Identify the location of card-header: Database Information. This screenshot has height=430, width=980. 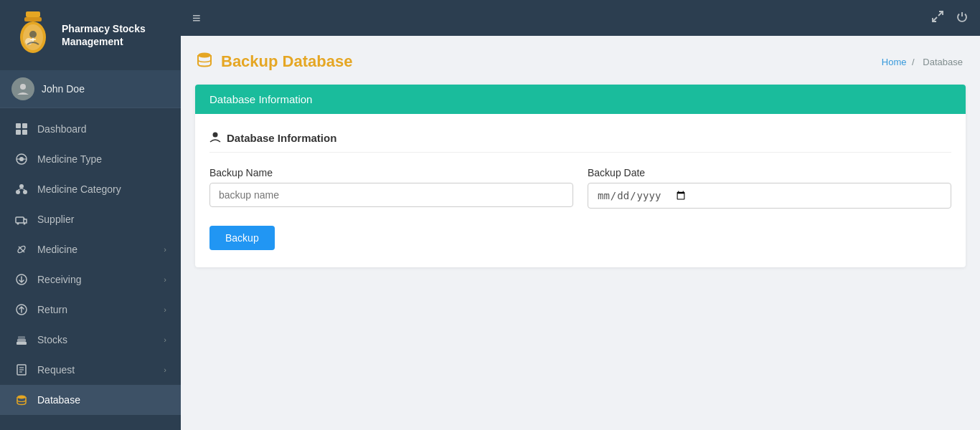
(580, 99).